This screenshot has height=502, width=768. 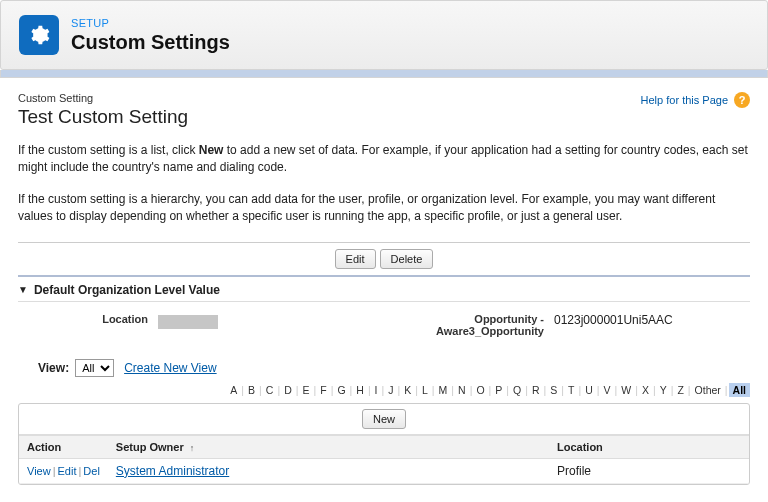 What do you see at coordinates (192, 448) in the screenshot?
I see `sort-asc-icon: ↑` at bounding box center [192, 448].